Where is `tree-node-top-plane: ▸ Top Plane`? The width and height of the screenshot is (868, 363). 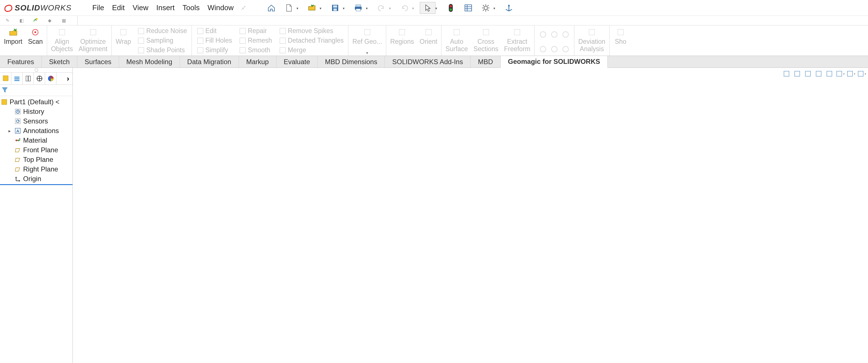 tree-node-top-plane: ▸ Top Plane is located at coordinates (36, 160).